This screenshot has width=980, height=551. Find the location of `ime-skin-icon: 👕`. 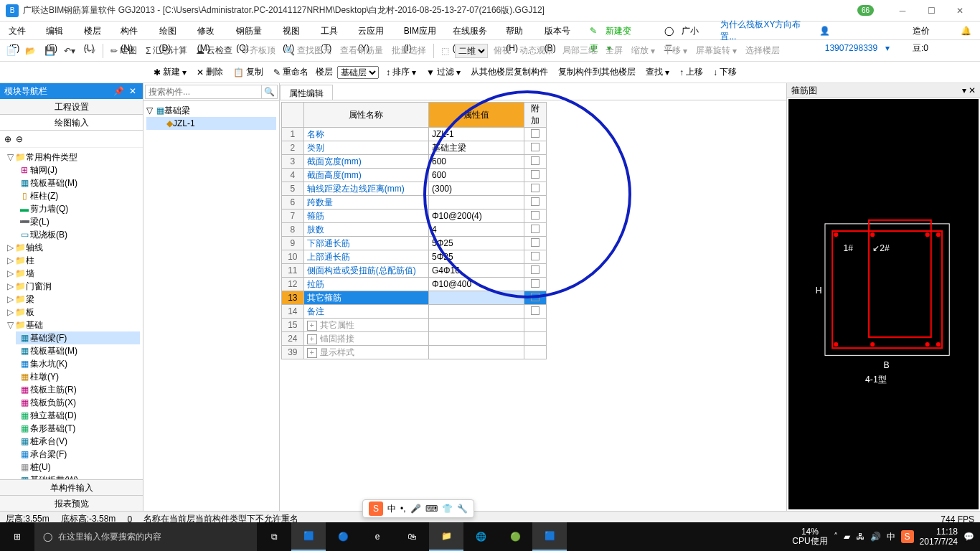

ime-skin-icon: 👕 is located at coordinates (448, 509).